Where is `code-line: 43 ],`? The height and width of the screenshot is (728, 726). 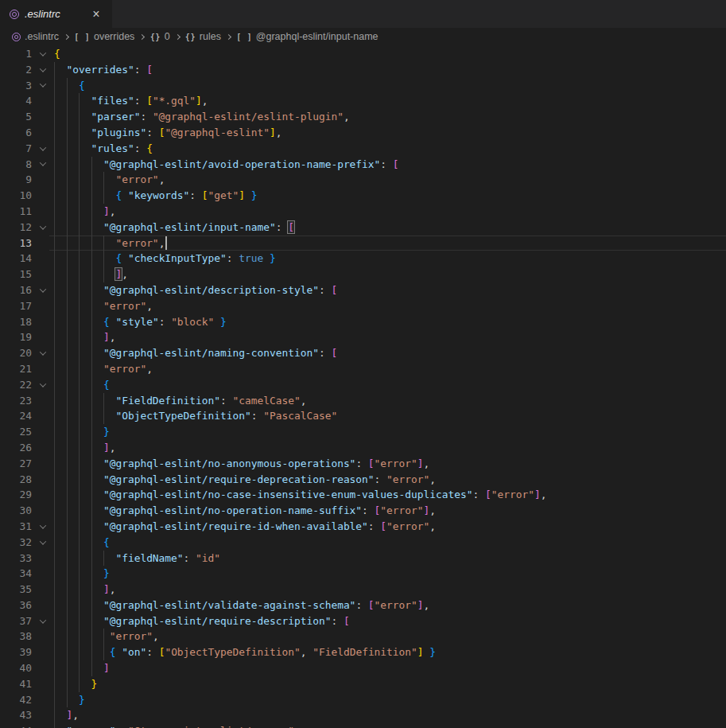 code-line: 43 ], is located at coordinates (363, 715).